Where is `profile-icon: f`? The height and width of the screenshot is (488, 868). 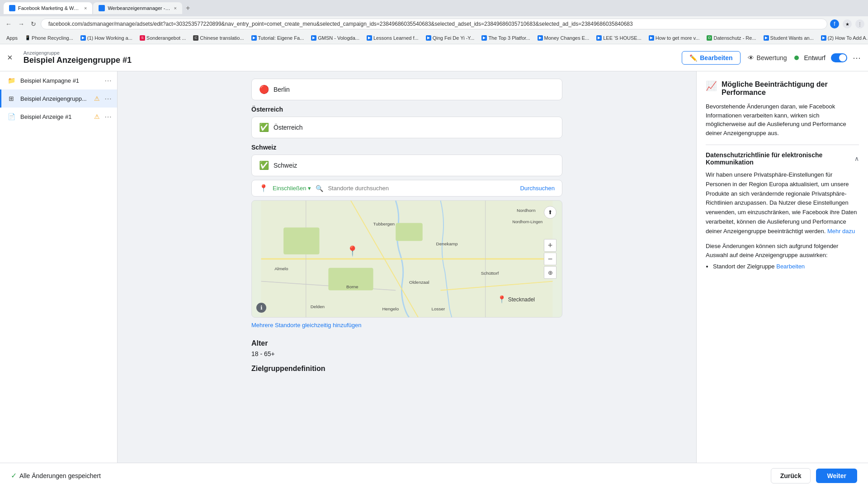
profile-icon: f is located at coordinates (835, 24).